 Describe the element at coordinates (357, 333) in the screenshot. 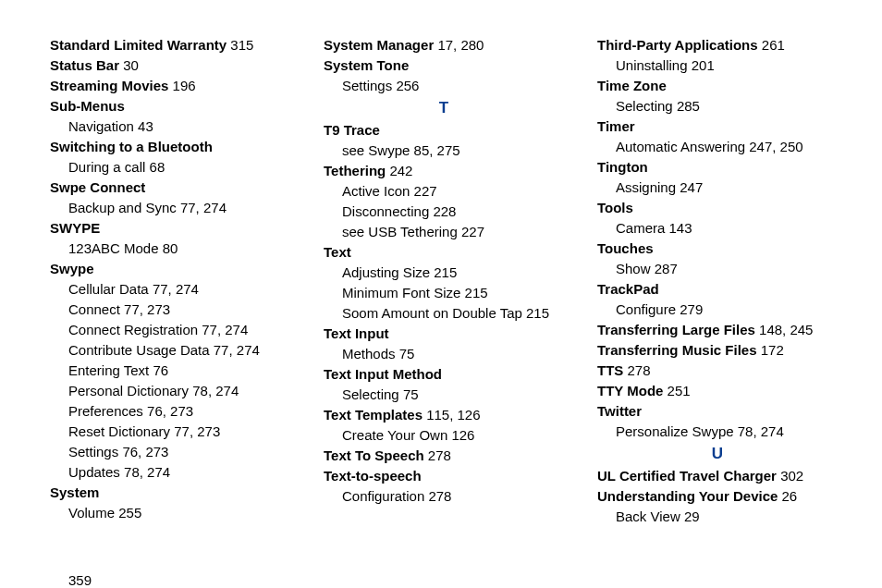

I see `index-heading-label: Text Input` at that location.